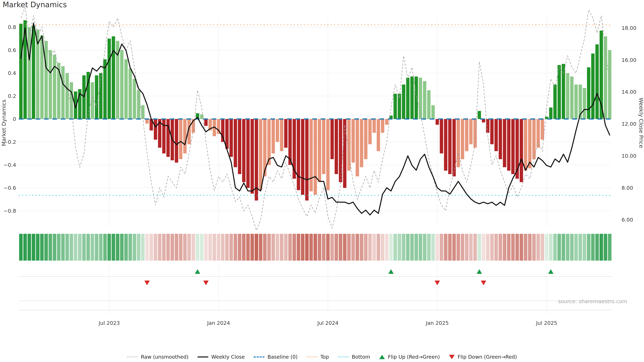  Describe the element at coordinates (10, 211) in the screenshot. I see `svg-text: −0.8` at that location.